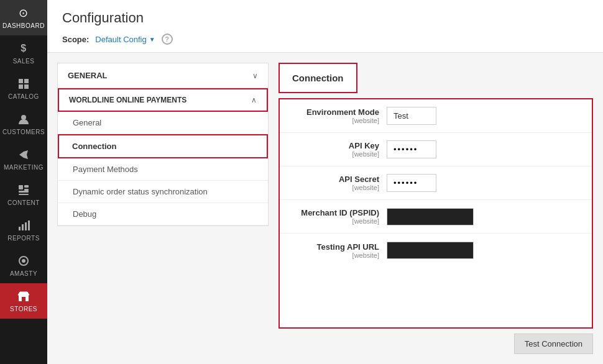  What do you see at coordinates (24, 88) in the screenshot?
I see `sidebar-item-catalog: CATALOG` at bounding box center [24, 88].